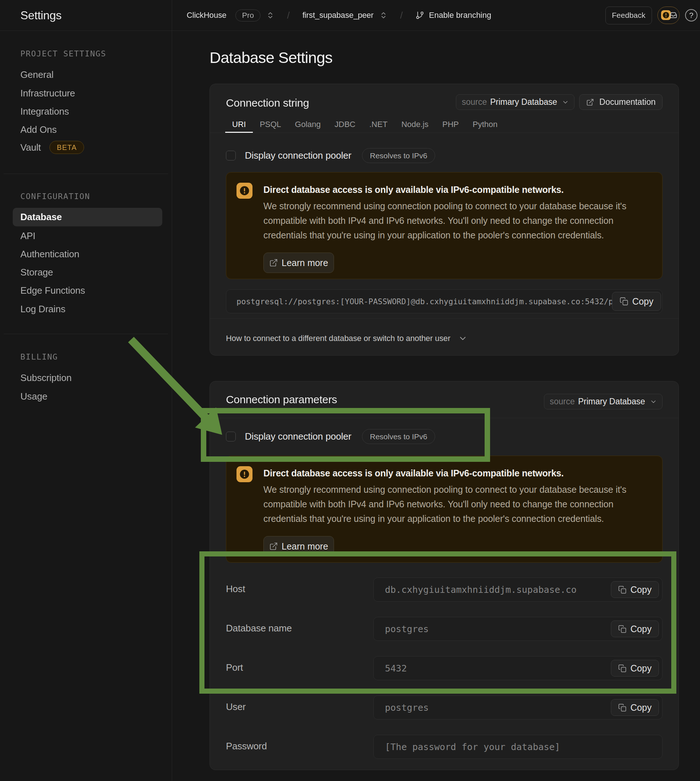 Image resolution: width=700 pixels, height=781 pixels. What do you see at coordinates (45, 112) in the screenshot?
I see `sidebar-item-integrations: Integrations` at bounding box center [45, 112].